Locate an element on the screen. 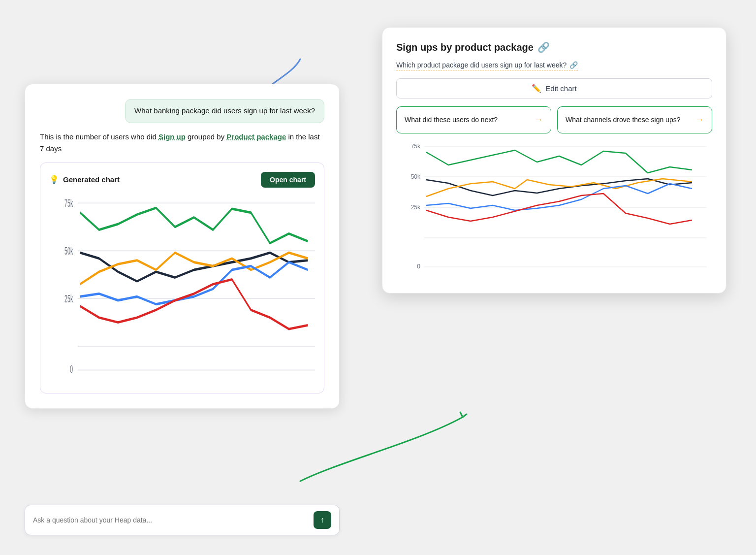 Image resolution: width=756 pixels, height=555 pixels. large-line-chart: 75k 50k 25k 0 is located at coordinates (554, 210).